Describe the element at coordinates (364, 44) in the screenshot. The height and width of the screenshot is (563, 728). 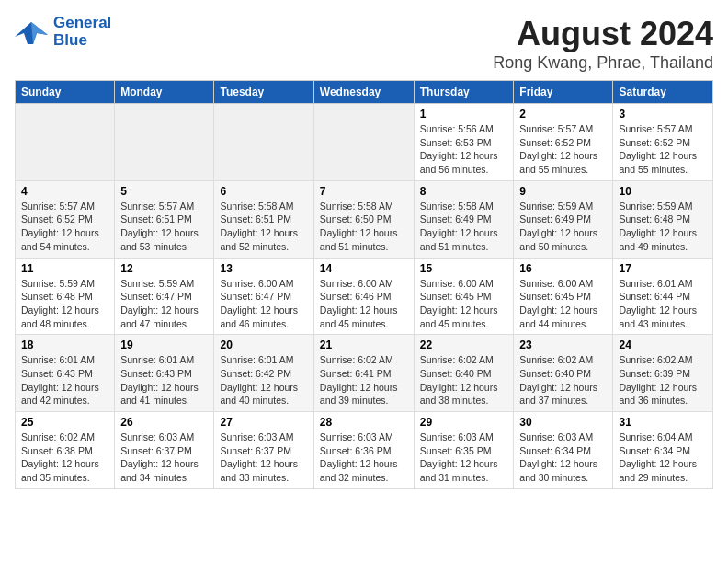
I see `page-header: General Blue August 2024 Rong Kwang, Phr…` at that location.